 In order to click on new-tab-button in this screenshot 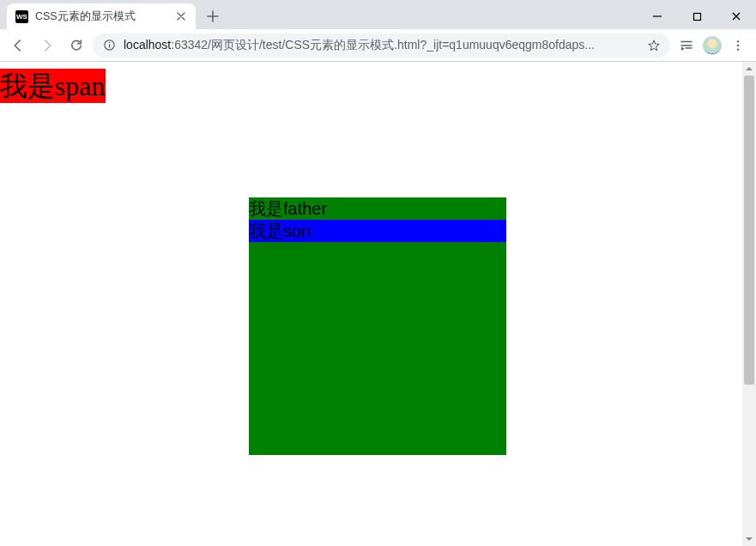, I will do `click(213, 16)`.